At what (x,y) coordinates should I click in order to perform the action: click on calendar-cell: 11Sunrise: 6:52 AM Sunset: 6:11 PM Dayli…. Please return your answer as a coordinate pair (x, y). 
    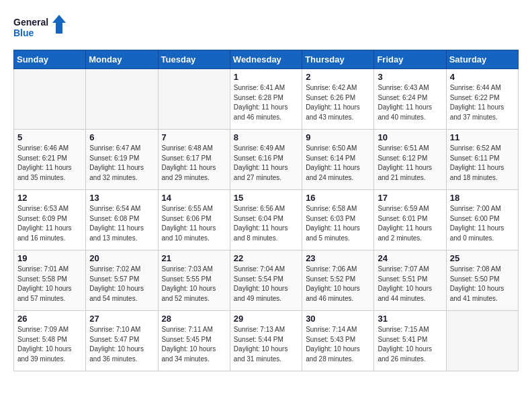
    Looking at the image, I should click on (482, 160).